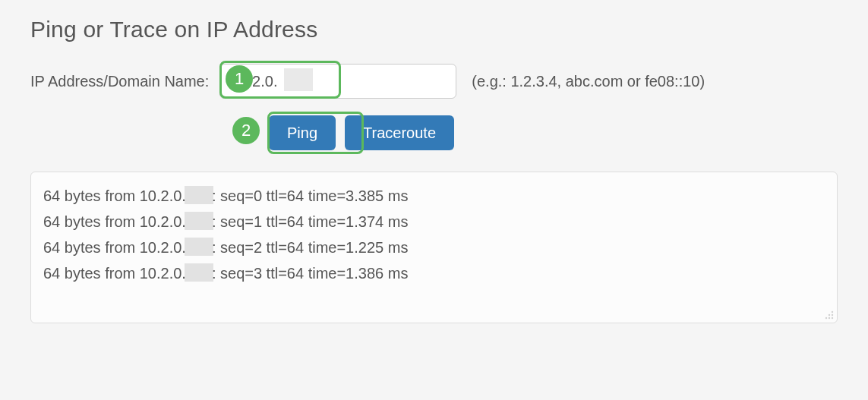  What do you see at coordinates (588, 82) in the screenshot?
I see `input-hint: (e.g.: 1.2.3.4, abc.com or fe08::10)` at bounding box center [588, 82].